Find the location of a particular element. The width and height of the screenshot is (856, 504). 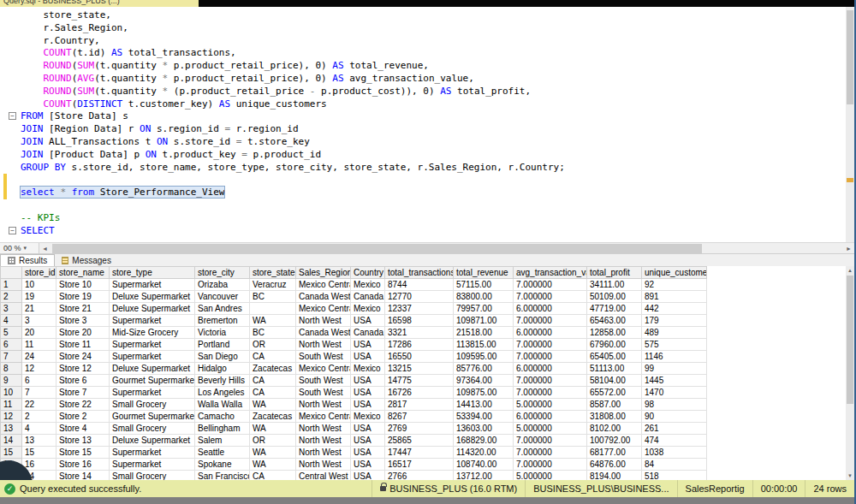

grid-cell: 8102.00 is located at coordinates (615, 429).